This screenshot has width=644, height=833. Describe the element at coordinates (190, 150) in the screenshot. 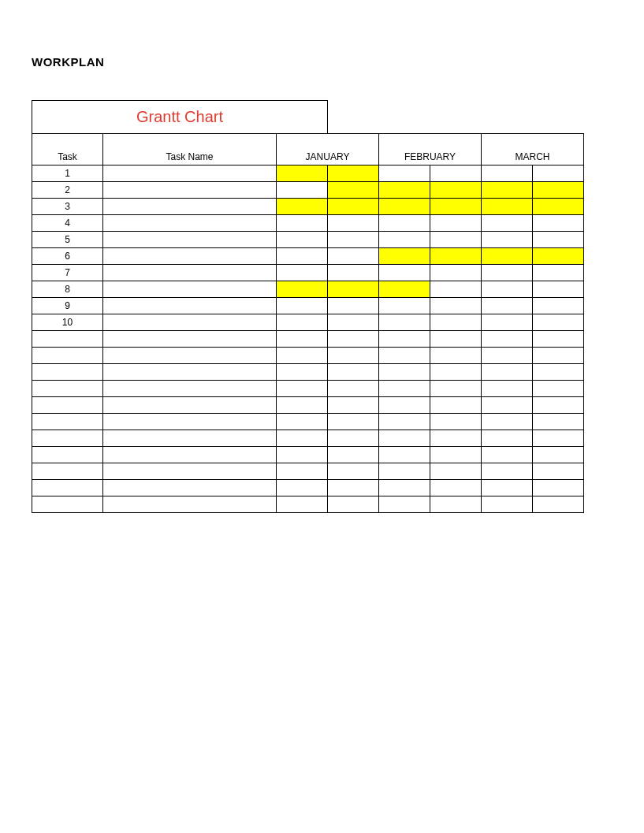

I see `header-task-name: Task Name` at that location.